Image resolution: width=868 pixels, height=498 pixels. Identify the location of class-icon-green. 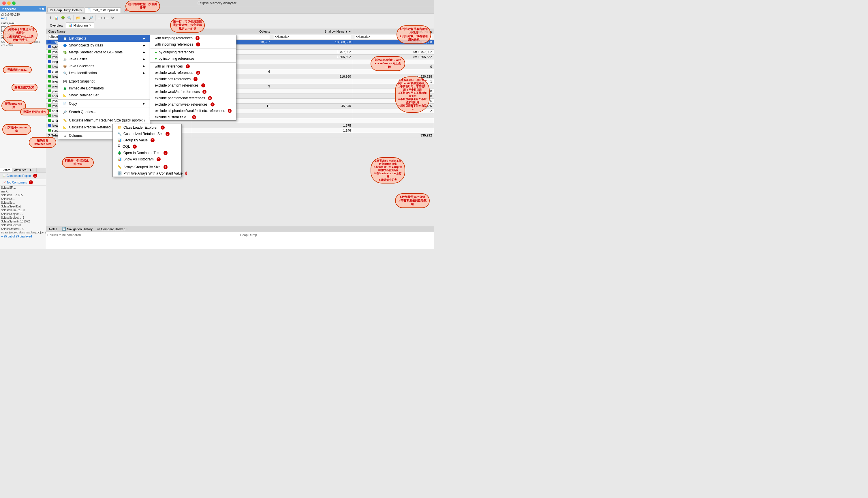
(50, 101).